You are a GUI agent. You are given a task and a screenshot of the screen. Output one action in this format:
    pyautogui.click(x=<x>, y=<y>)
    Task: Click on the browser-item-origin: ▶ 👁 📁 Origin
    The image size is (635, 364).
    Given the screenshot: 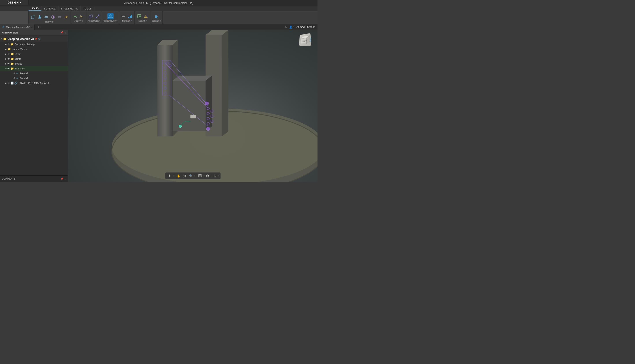 What is the action you would take?
    pyautogui.click(x=34, y=54)
    